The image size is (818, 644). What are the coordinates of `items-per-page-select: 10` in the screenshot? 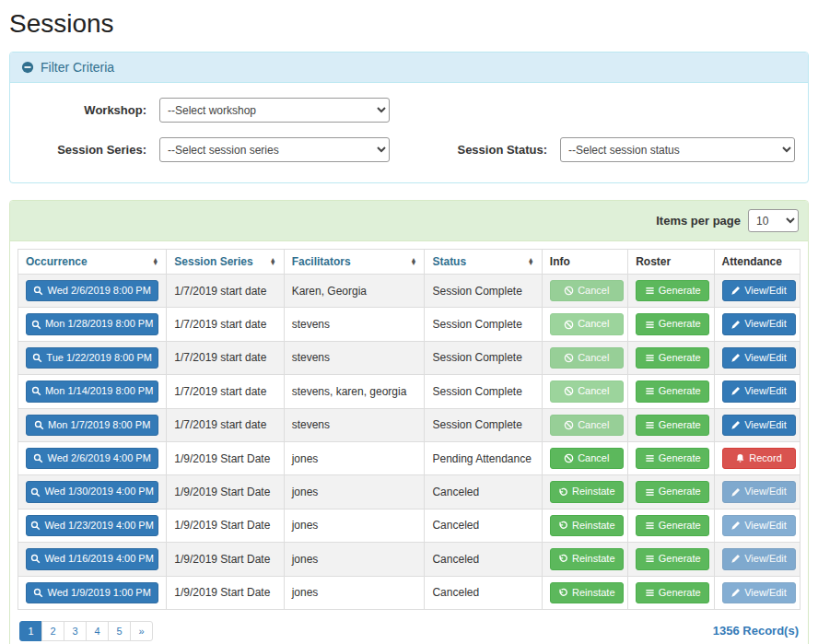 It's located at (774, 221).